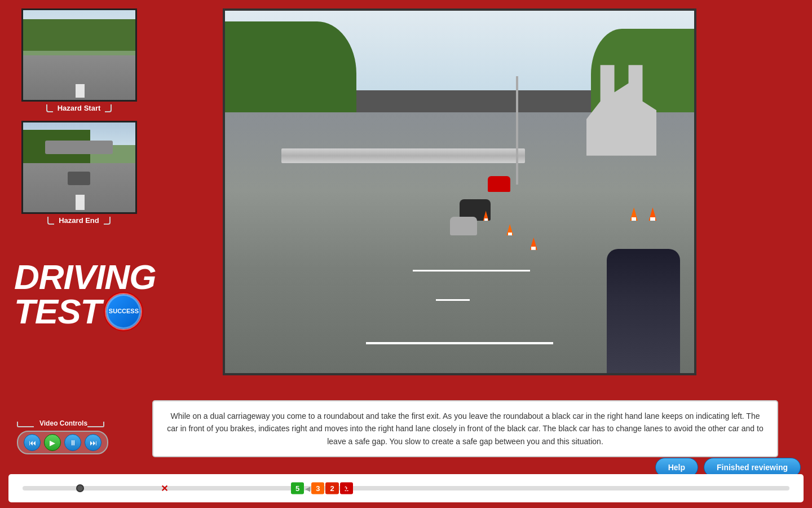 This screenshot has width=812, height=508. Describe the element at coordinates (318, 489) in the screenshot. I see `score-3-badge: 3` at that location.